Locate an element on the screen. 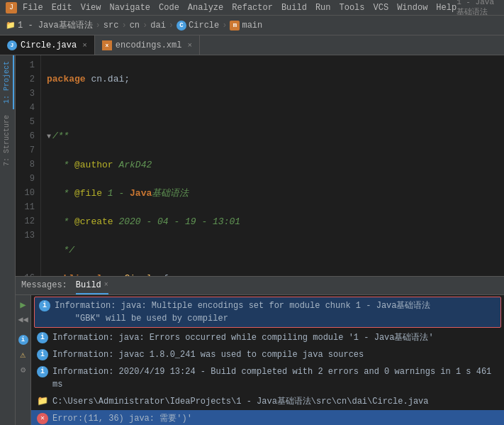  msg-item-1: i Information: java: Errors occurred whi… is located at coordinates (268, 338).